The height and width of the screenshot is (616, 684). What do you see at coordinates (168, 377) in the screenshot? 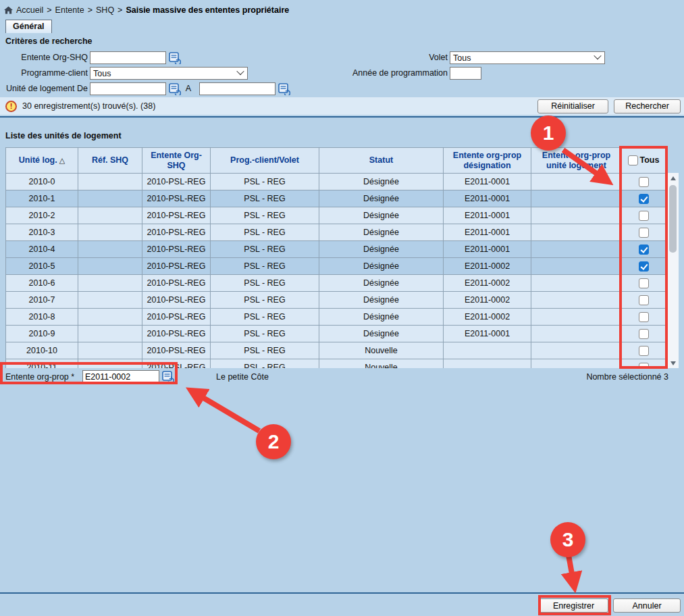
I see `entente-org-prop-lookup-icon` at bounding box center [168, 377].